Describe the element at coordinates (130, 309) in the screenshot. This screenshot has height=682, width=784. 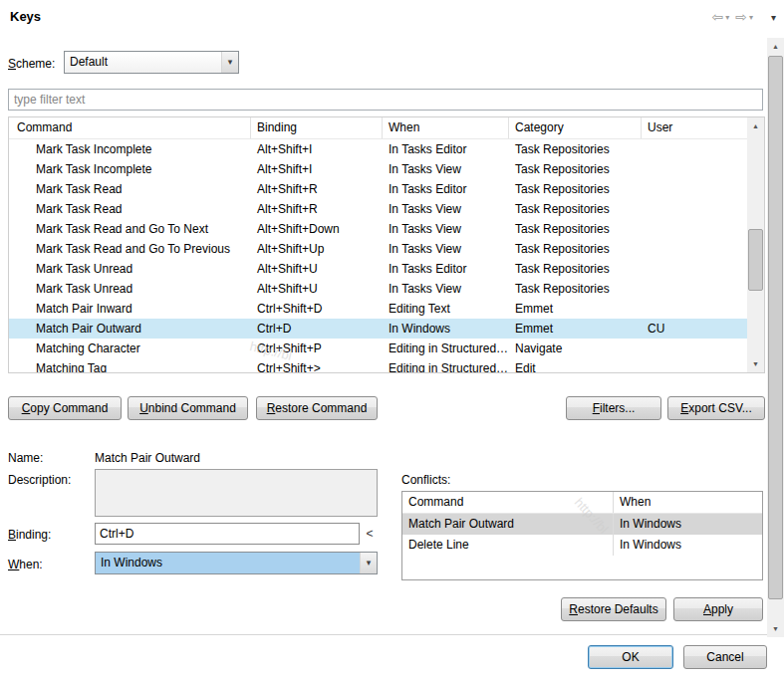
I see `cell-command: Match Pair Inward` at that location.